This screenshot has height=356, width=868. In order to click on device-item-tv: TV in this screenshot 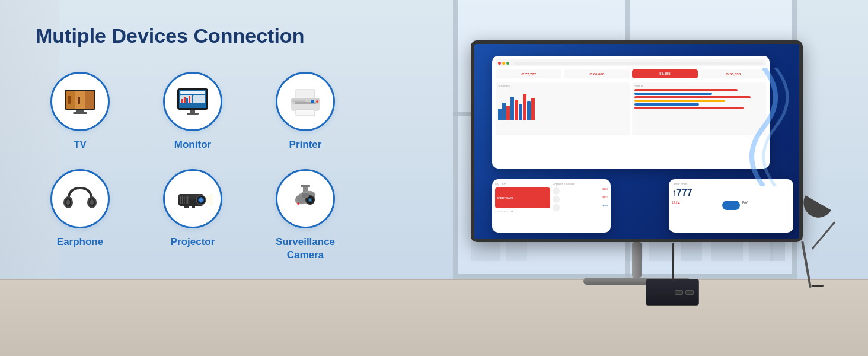, I will do `click(80, 112)`.